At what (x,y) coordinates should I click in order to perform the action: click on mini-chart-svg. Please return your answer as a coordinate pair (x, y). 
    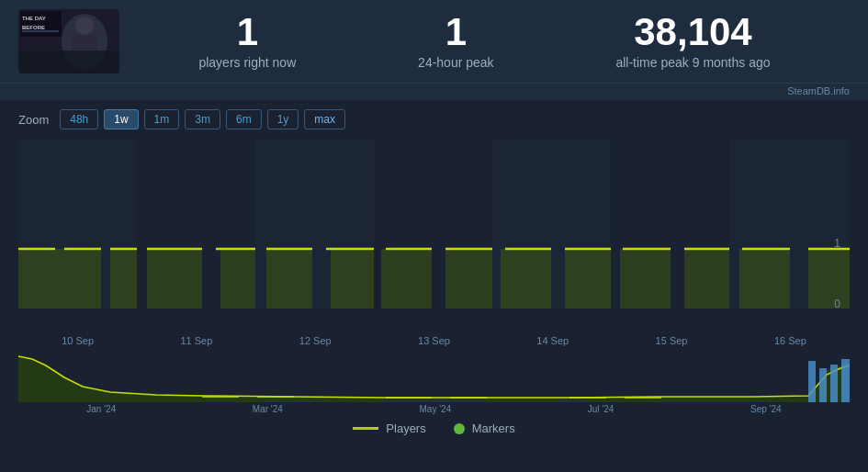
    Looking at the image, I should click on (434, 376).